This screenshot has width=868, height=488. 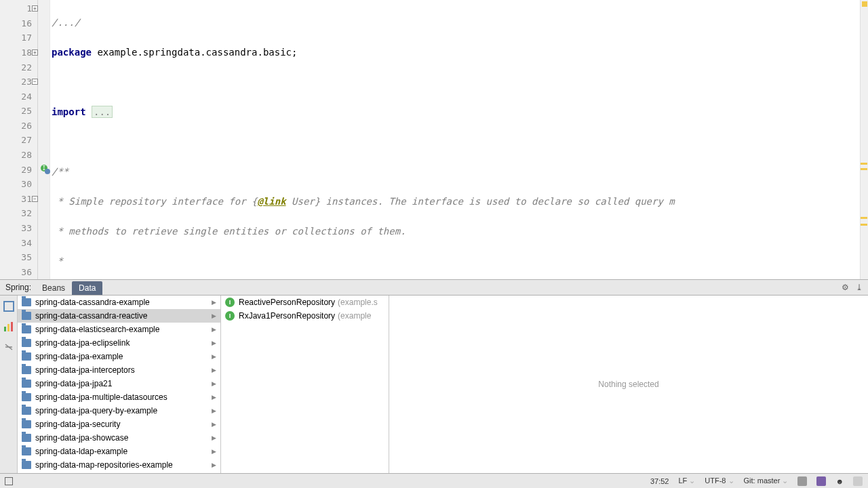 What do you see at coordinates (45, 169) in the screenshot?
I see `interface-marker-icon: I` at bounding box center [45, 169].